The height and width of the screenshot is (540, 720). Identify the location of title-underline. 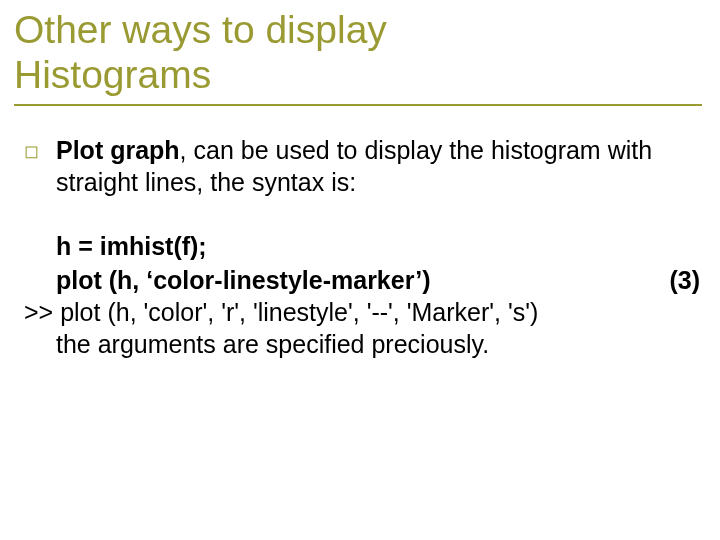
(358, 105).